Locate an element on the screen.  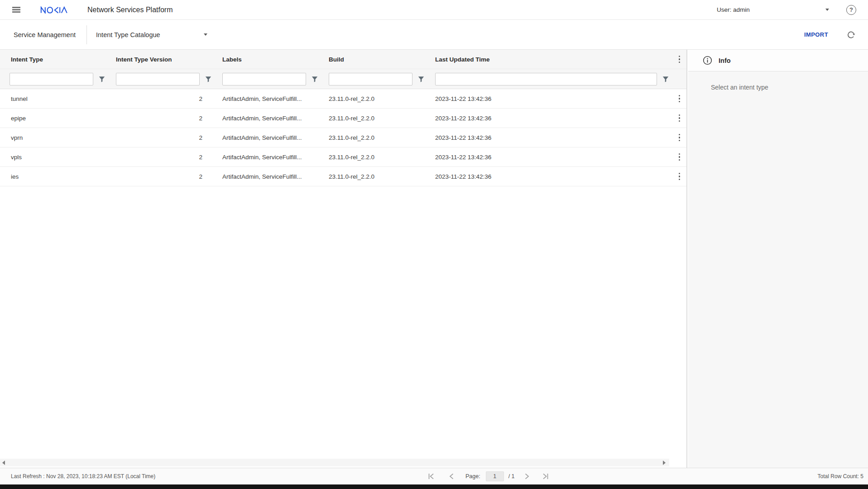
import-button: IMPORT is located at coordinates (816, 34).